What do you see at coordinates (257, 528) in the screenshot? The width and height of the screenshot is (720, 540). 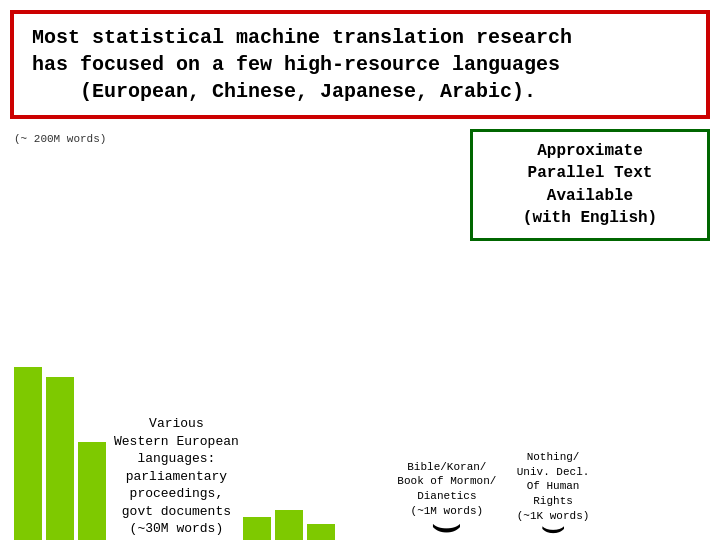 I see `bar-german` at bounding box center [257, 528].